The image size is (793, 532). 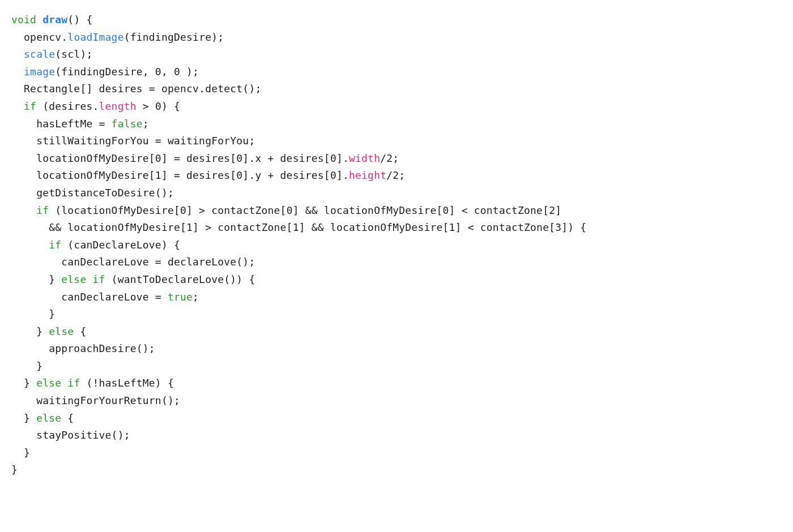 I want to click on code-token: opencv., so click(x=40, y=37).